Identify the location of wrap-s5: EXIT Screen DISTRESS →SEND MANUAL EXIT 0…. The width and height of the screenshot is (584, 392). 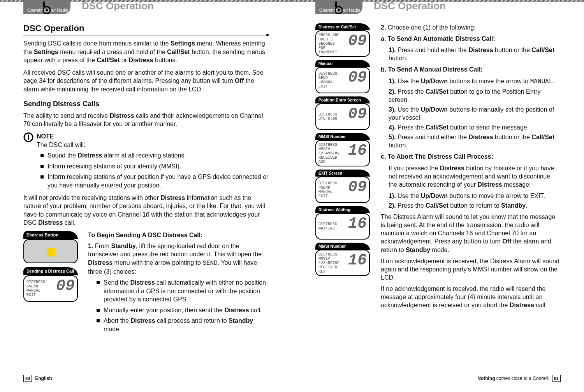
(345, 186).